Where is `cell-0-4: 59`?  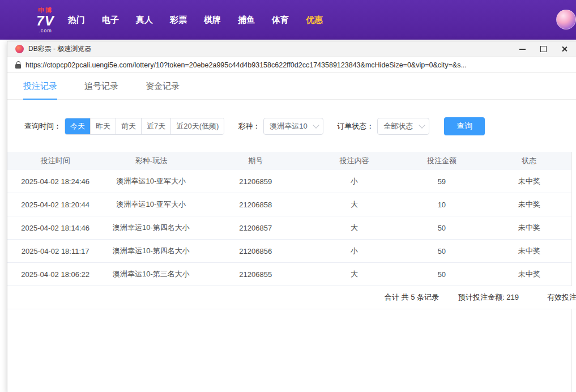 cell-0-4: 59 is located at coordinates (442, 181).